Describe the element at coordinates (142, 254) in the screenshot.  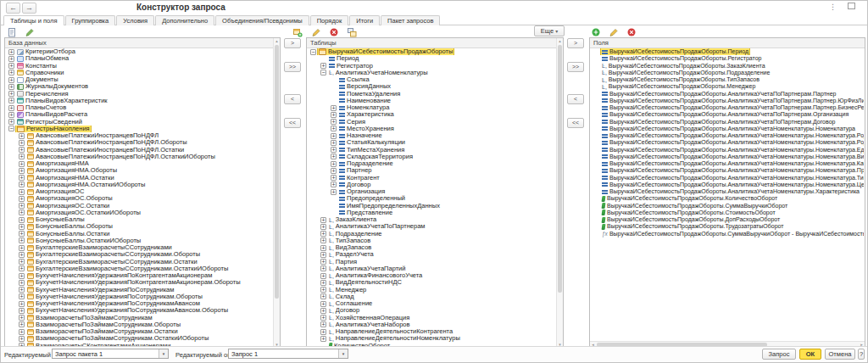
I see `tree-row: +БухгалтерскиеВзаиморасчетыССотрудниками…` at that location.